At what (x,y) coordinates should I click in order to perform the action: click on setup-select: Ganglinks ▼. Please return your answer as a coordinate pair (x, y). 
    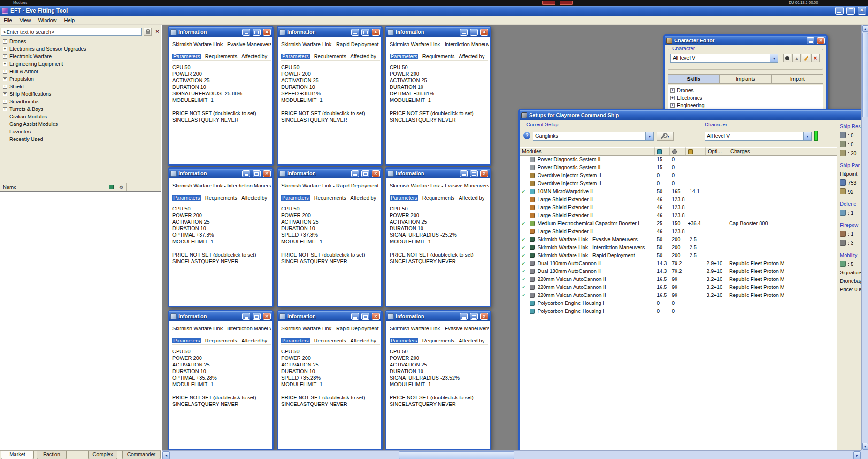
    Looking at the image, I should click on (593, 136).